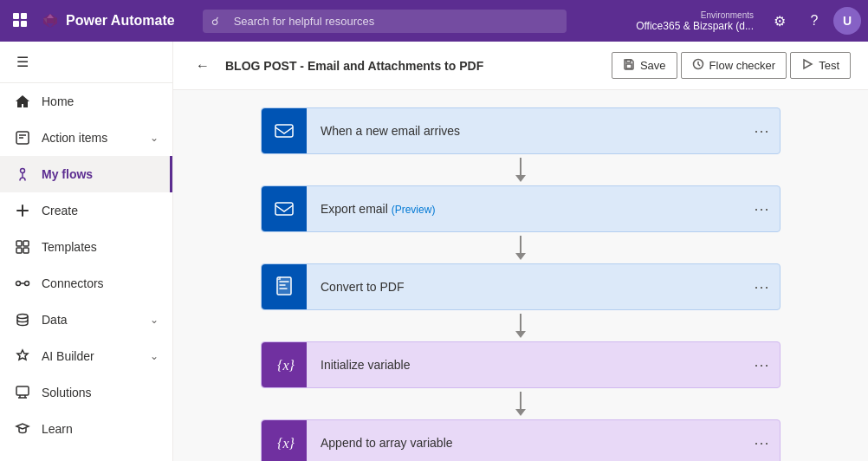 The image size is (868, 461). What do you see at coordinates (286, 444) in the screenshot?
I see `svg-text: {x}` at bounding box center [286, 444].